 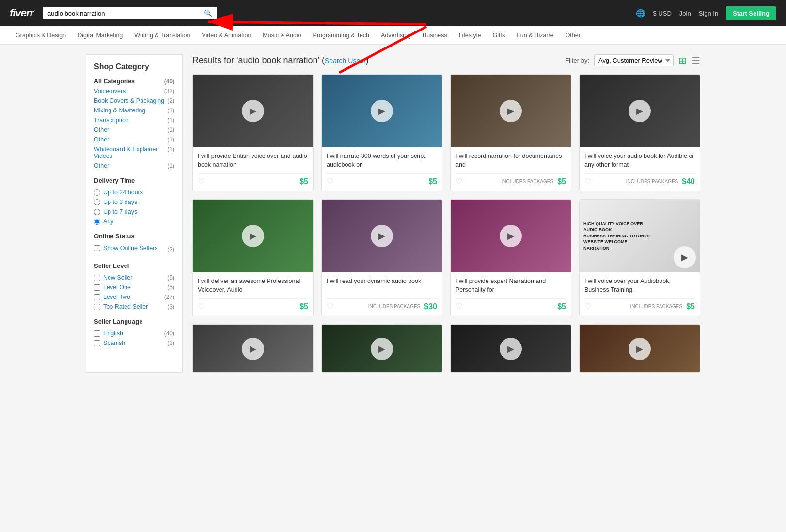 I want to click on nav-item-digital-marketing: Digital Marketing, so click(x=100, y=35).